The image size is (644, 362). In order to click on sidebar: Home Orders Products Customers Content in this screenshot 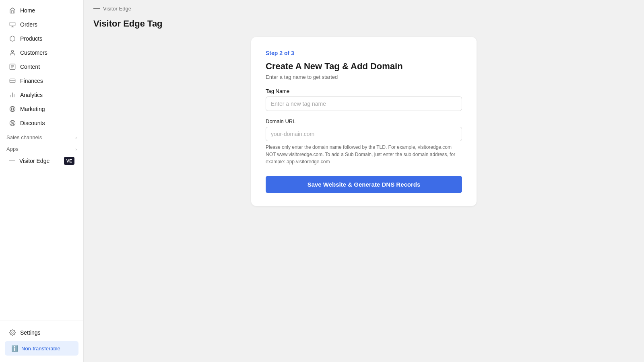, I will do `click(42, 181)`.